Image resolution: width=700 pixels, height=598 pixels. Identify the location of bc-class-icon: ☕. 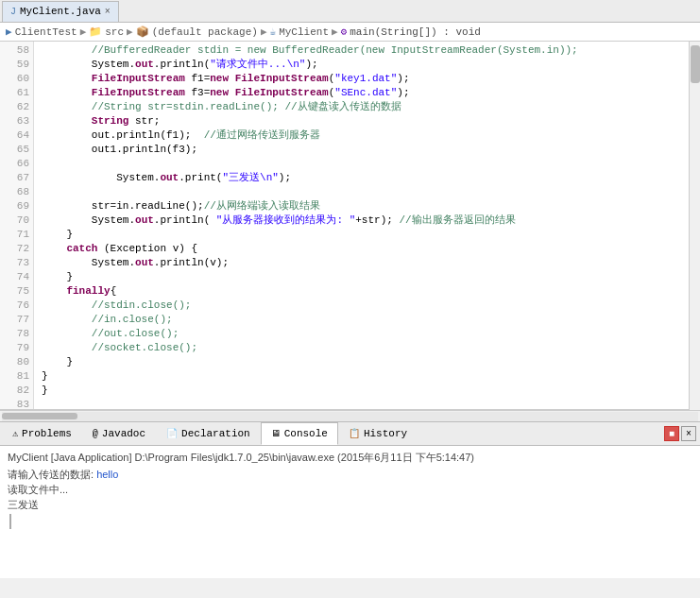
(274, 32).